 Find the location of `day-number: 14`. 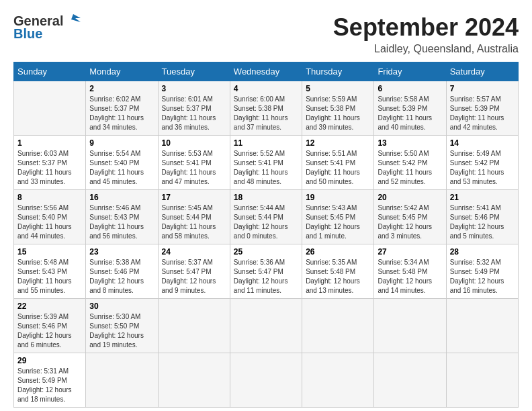

day-number: 14 is located at coordinates (482, 143).